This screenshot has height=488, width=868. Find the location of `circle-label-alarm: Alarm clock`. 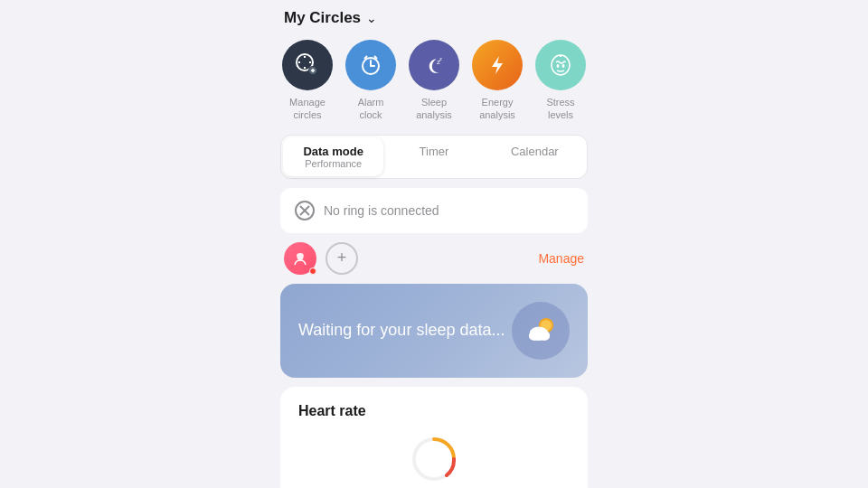

circle-label-alarm: Alarm clock is located at coordinates (371, 108).